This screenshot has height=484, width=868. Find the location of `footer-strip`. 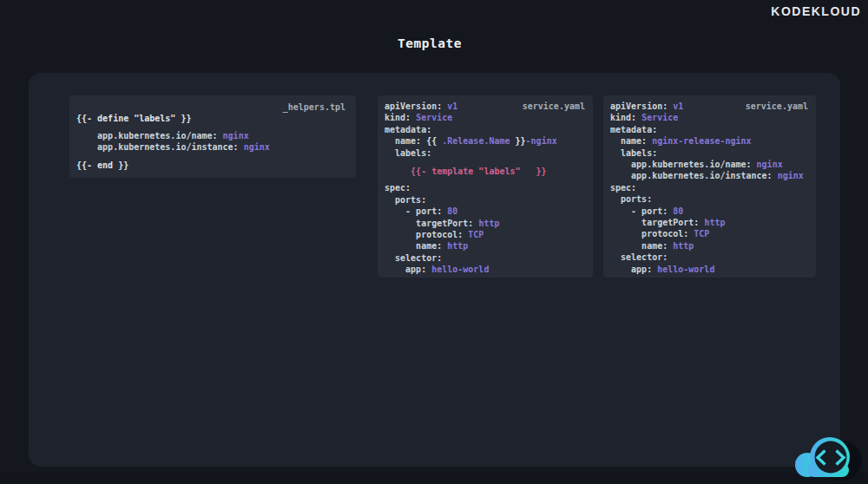

footer-strip is located at coordinates (434, 479).